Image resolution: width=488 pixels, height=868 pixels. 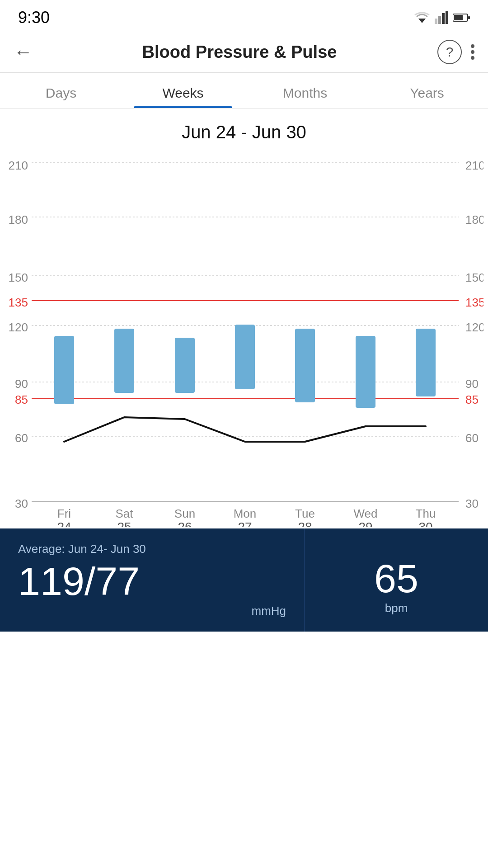 What do you see at coordinates (244, 16) in the screenshot?
I see `status-bar: 9:30` at bounding box center [244, 16].